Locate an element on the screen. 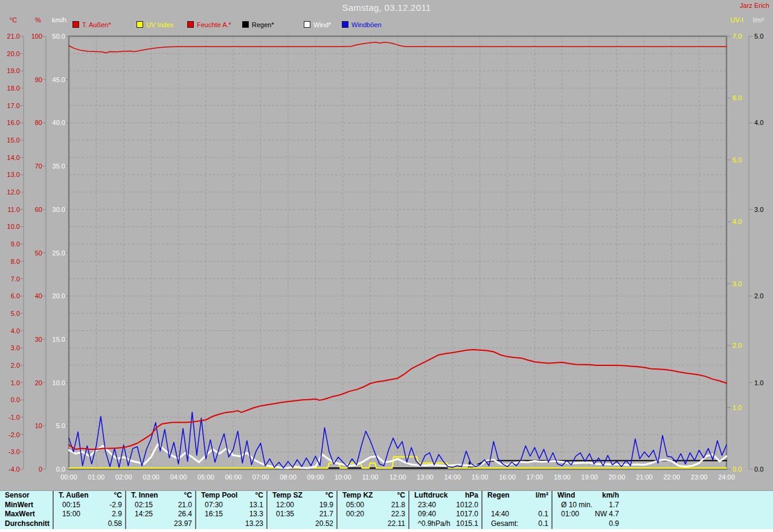  axis-tick-label: 17.0 is located at coordinates (13, 106).